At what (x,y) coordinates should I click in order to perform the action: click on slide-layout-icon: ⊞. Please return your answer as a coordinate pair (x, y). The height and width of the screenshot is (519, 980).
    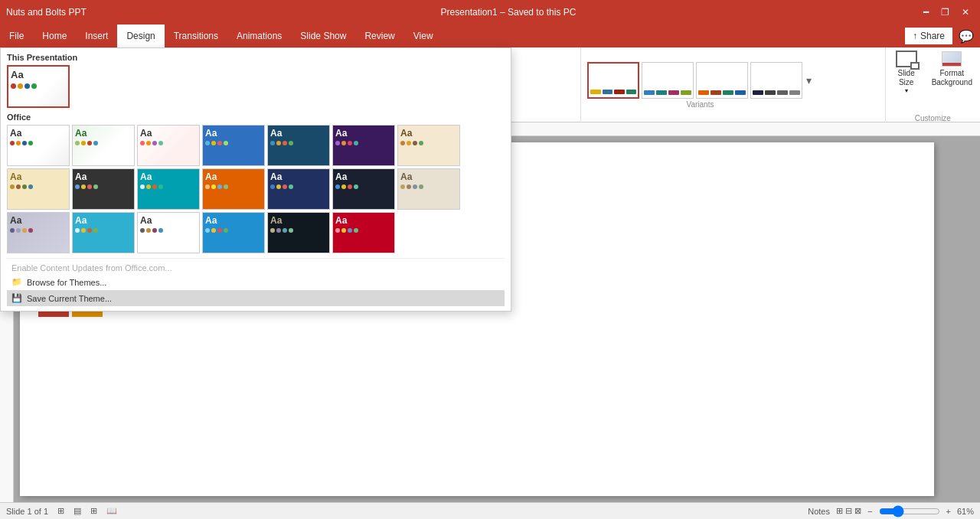
    Looking at the image, I should click on (61, 511).